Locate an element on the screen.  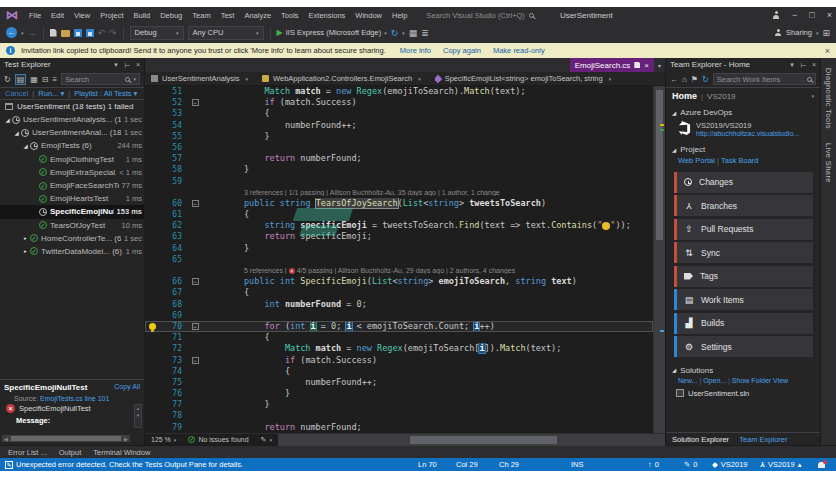
options-icon: ≡ is located at coordinates (56, 80).